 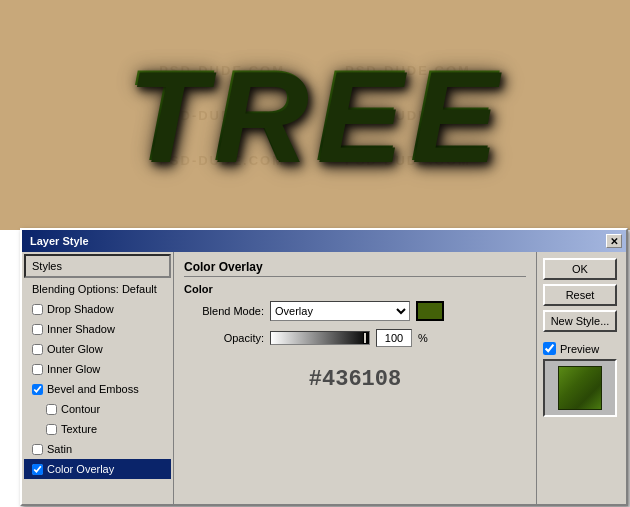 I want to click on drop-shadow-checkbox, so click(x=38, y=310).